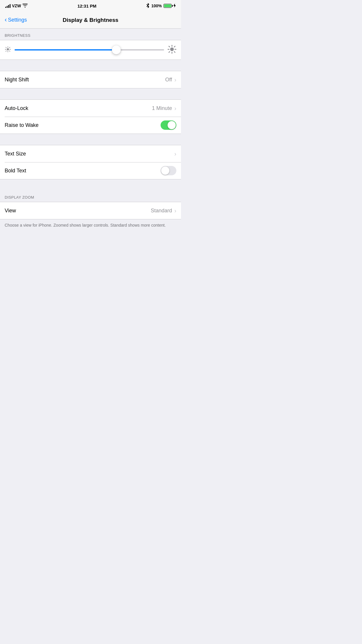  I want to click on status-time: 12:31 PM, so click(87, 6).